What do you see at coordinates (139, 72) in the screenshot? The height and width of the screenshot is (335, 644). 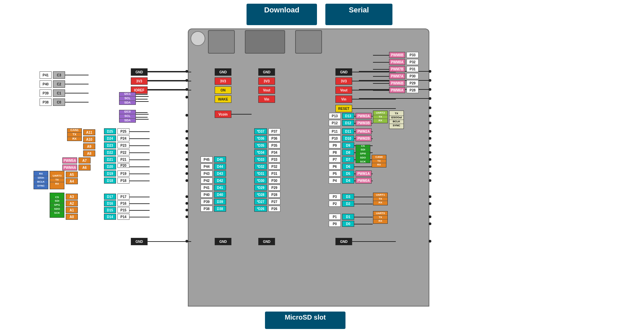 I see `pin-gnd-l1: GND` at bounding box center [139, 72].